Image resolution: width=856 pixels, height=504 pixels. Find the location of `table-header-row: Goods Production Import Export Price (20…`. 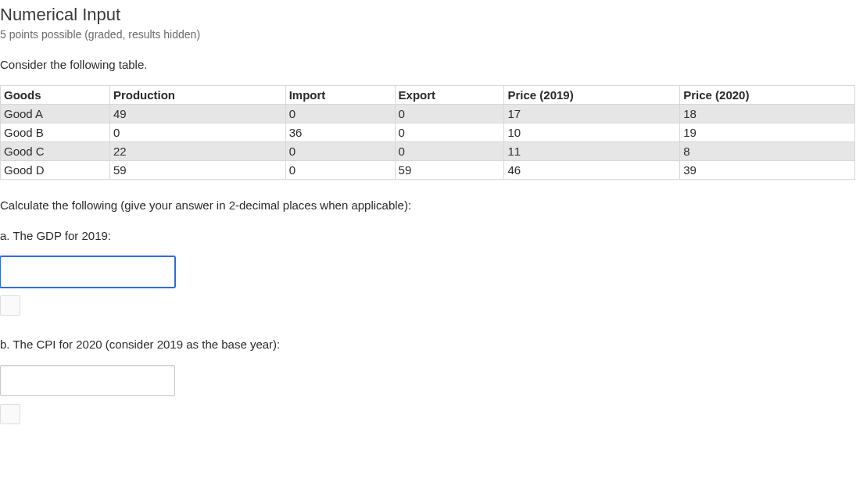

table-header-row: Goods Production Import Export Price (20… is located at coordinates (428, 95).